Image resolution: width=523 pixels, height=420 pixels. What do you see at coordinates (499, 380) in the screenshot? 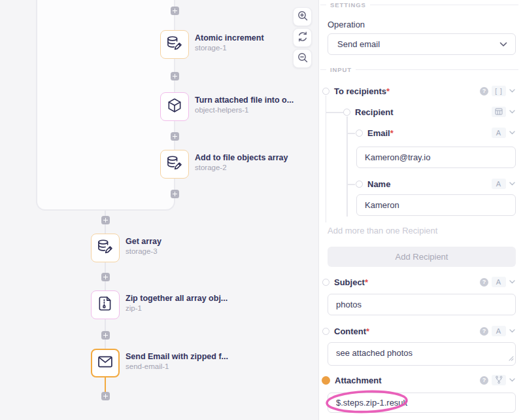
I see `type-selector-jsonpath` at bounding box center [499, 380].